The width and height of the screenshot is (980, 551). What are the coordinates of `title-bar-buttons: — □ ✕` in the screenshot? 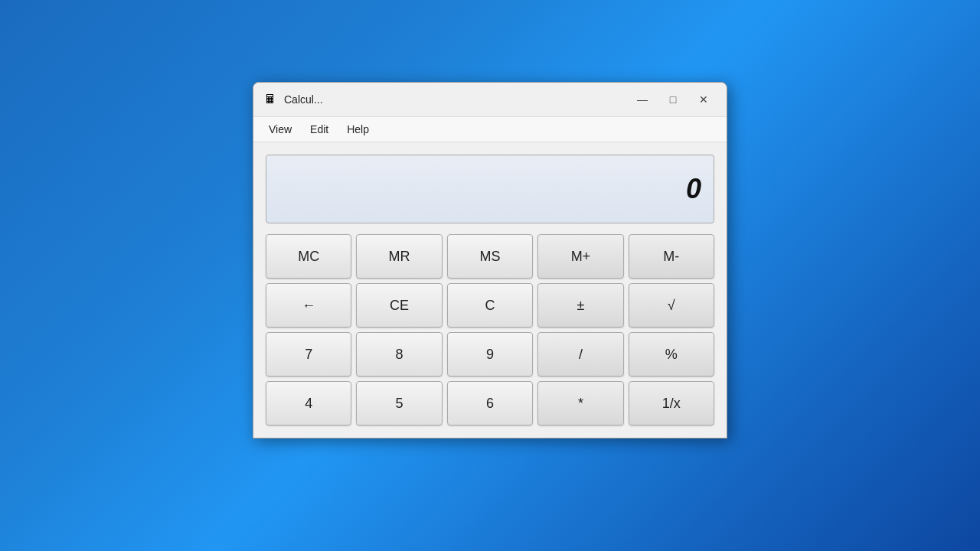 It's located at (673, 99).